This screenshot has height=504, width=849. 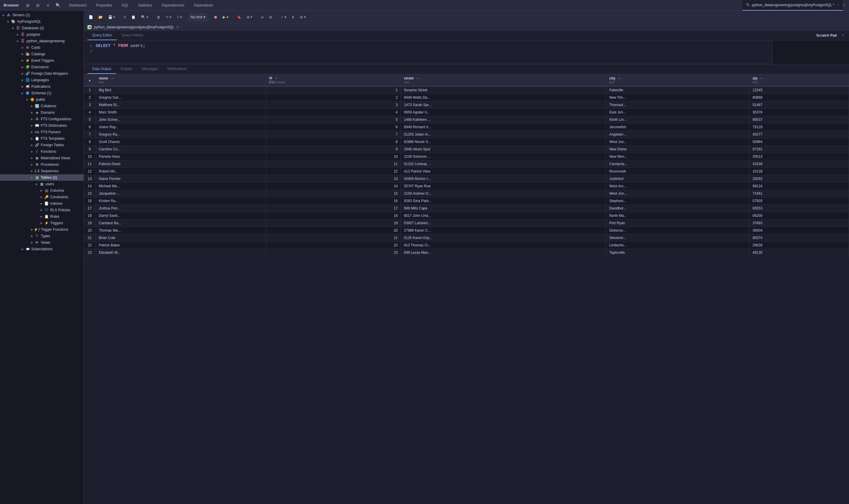 What do you see at coordinates (270, 17) in the screenshot?
I see `toolbar-explain-button: ⊞` at bounding box center [270, 17].